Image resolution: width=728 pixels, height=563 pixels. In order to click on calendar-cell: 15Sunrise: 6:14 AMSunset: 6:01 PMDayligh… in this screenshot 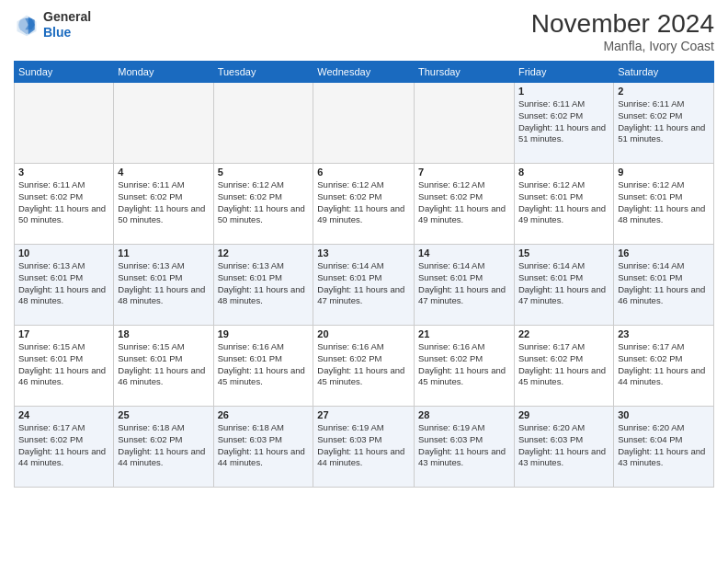, I will do `click(563, 285)`.